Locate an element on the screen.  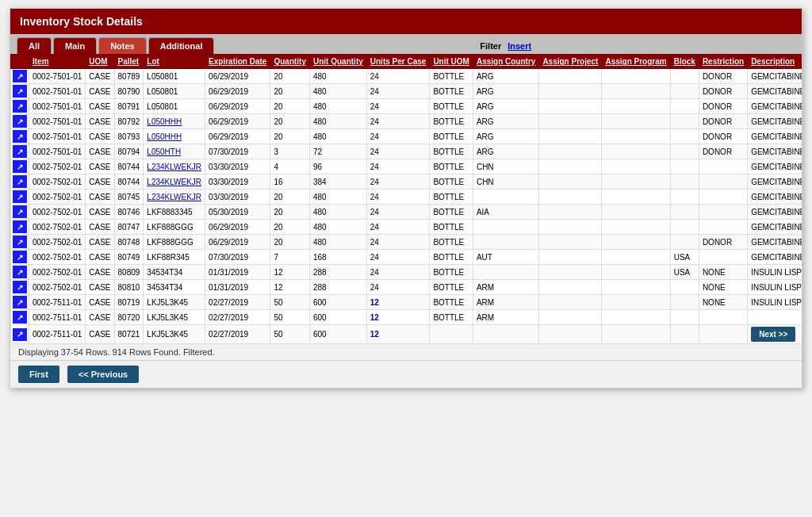
col-upc: Units Per Case is located at coordinates (398, 62).